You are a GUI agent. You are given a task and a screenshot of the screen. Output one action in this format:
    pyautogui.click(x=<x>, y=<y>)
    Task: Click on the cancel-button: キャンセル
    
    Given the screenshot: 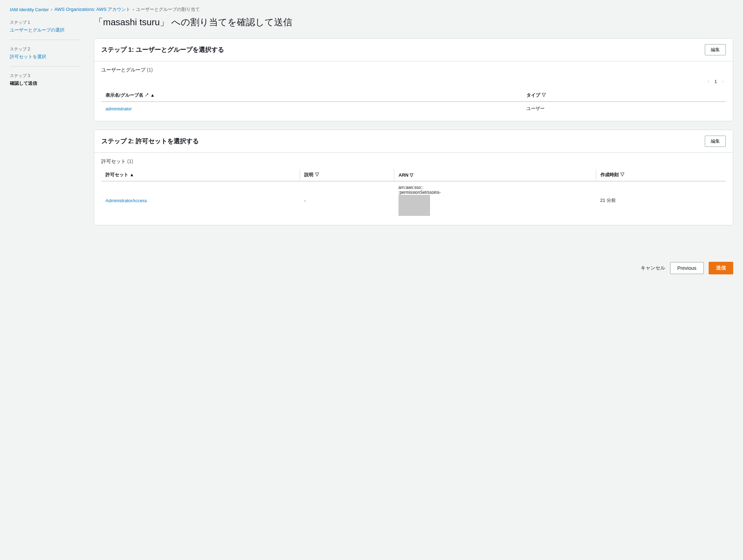 What is the action you would take?
    pyautogui.click(x=653, y=268)
    